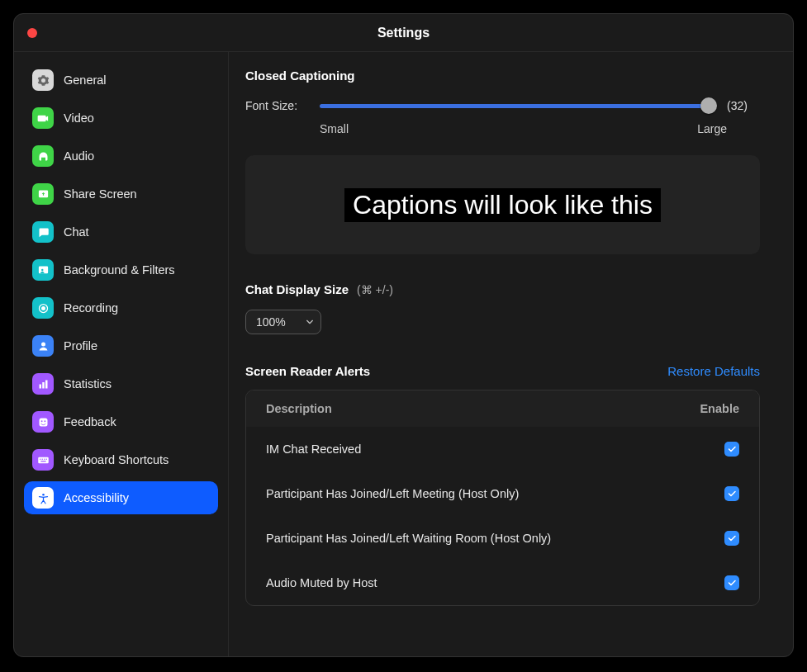  Describe the element at coordinates (502, 409) in the screenshot. I see `alerts-table-header: Description Enable` at that location.